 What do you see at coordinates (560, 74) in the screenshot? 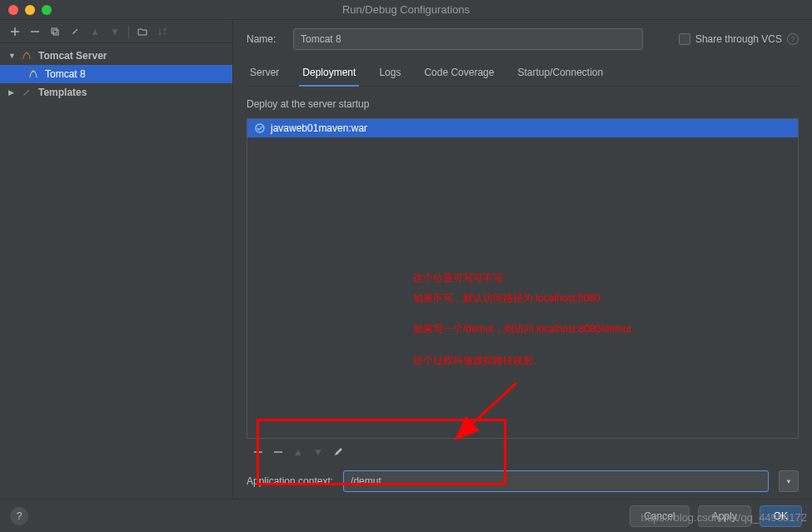
I see `tab-startup-connection: Startup/Connection` at bounding box center [560, 74].